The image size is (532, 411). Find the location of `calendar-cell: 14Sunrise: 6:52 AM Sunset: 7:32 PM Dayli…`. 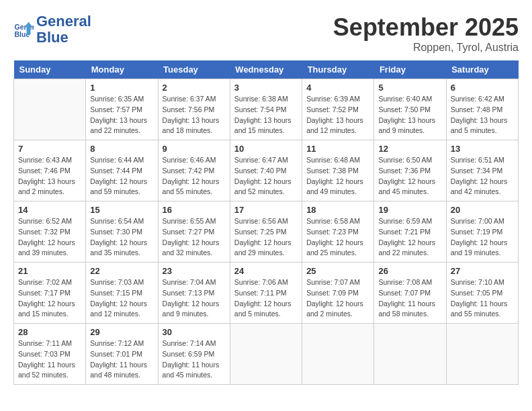

calendar-cell: 14Sunrise: 6:52 AM Sunset: 7:32 PM Dayli… is located at coordinates (50, 232).